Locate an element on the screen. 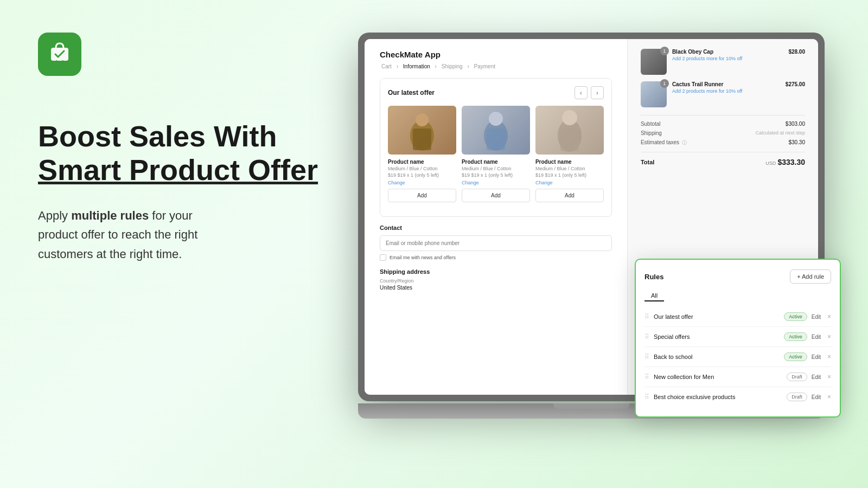  total-label: Total is located at coordinates (648, 162).